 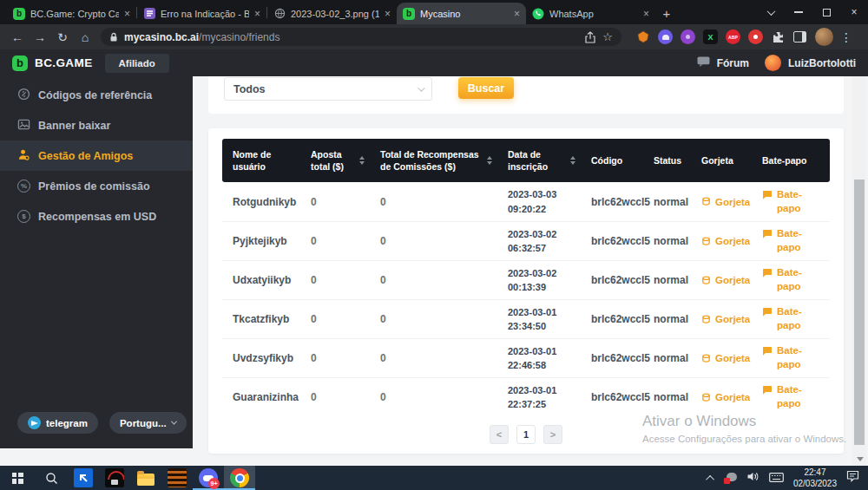 I want to click on cell-username: Tkcatzfikyb, so click(x=261, y=319).